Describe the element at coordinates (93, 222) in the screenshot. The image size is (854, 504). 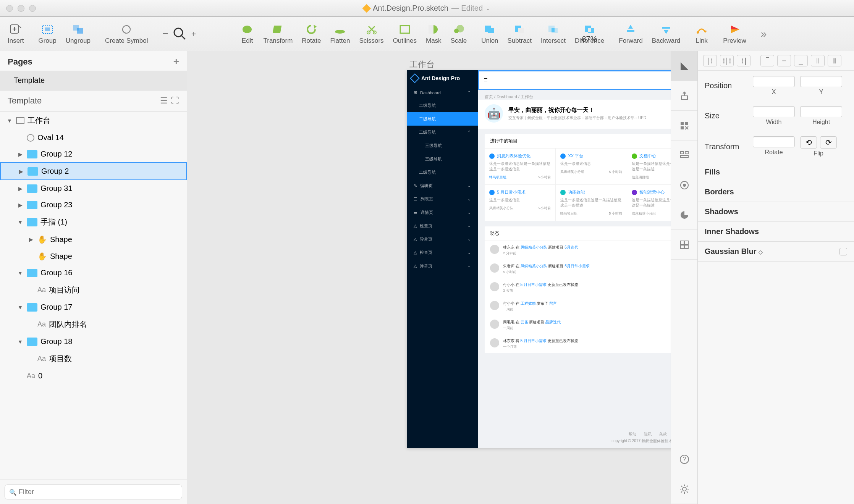
I see `layer-row: ▼手指 (1)` at that location.